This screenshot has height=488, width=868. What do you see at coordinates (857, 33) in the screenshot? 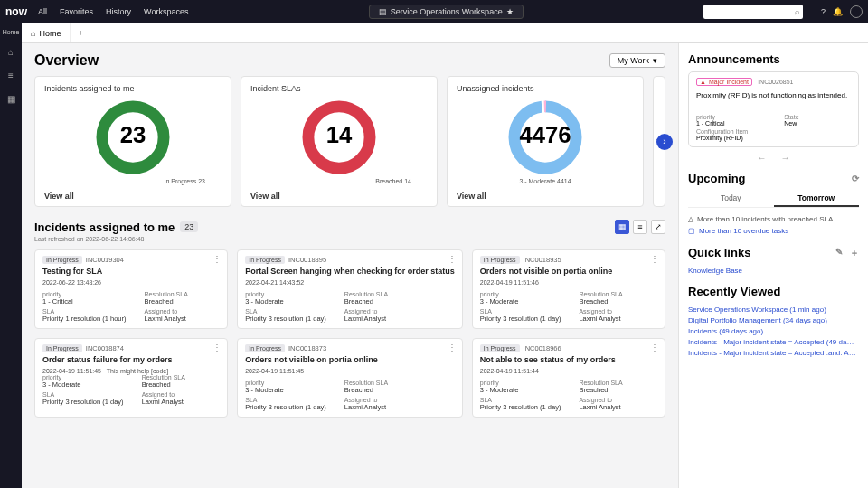
I see `tab-overflow-icon: ⋯` at bounding box center [857, 33].